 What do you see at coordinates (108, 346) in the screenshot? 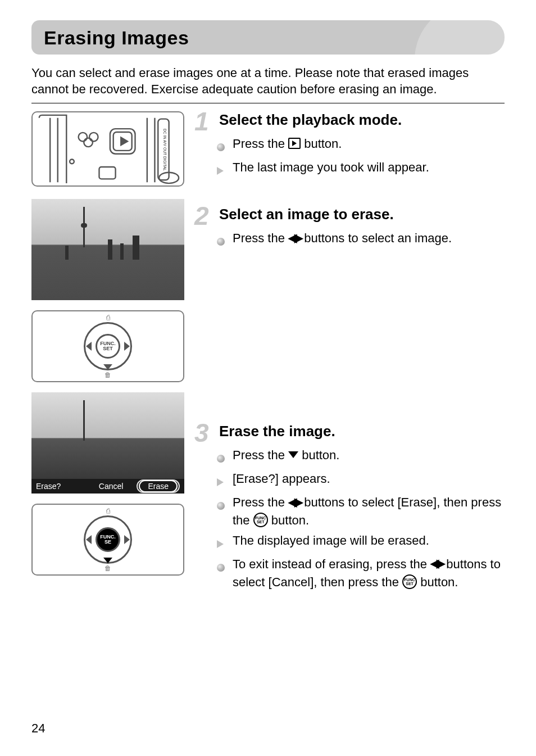
I see `func-set-label: FUNC. SET` at bounding box center [108, 346].